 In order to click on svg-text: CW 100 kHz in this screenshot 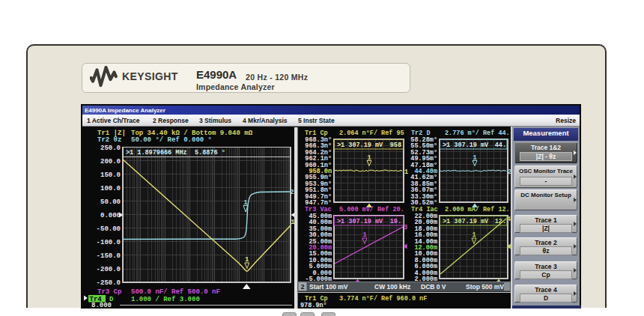, I will do `click(392, 287)`.